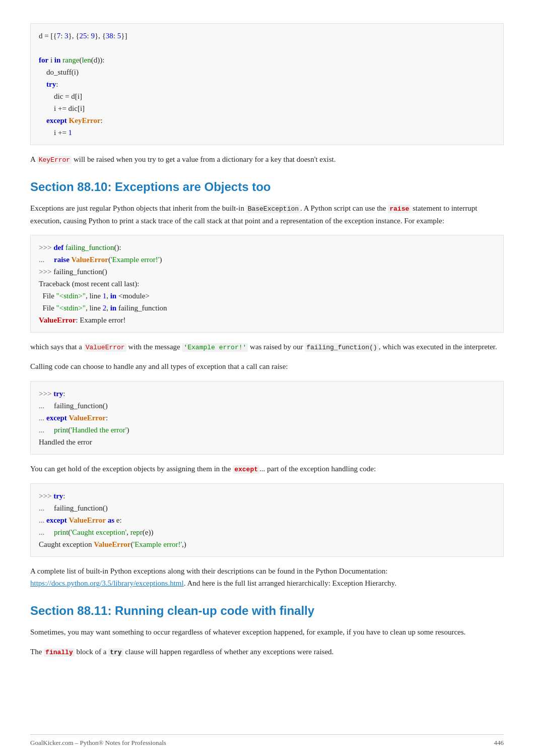  What do you see at coordinates (98, 743) in the screenshot?
I see `footer-left: GoalKicker.com – Python® Notes for Profe…` at bounding box center [98, 743].